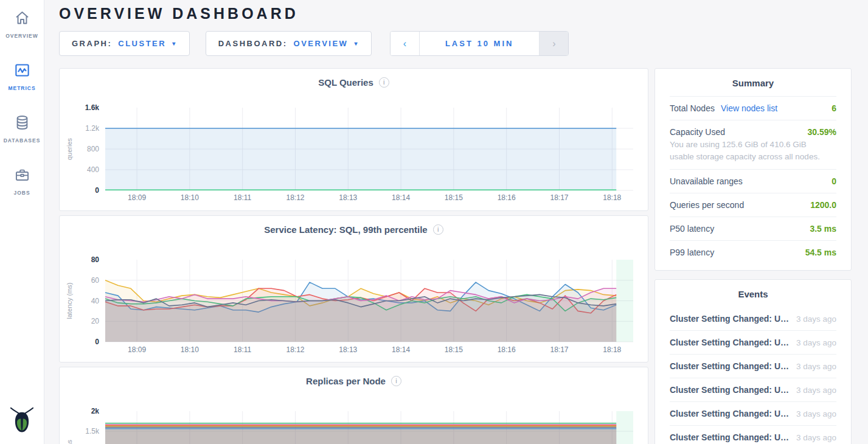 Image resolution: width=868 pixels, height=444 pixels. I want to click on summary-row-value: 30.59%, so click(822, 132).